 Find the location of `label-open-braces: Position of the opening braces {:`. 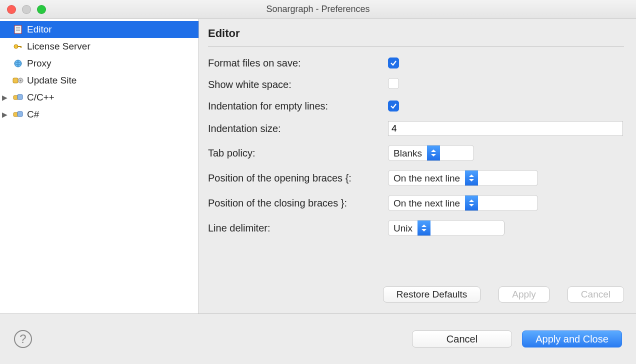

label-open-braces: Position of the opening braces {: is located at coordinates (298, 178).